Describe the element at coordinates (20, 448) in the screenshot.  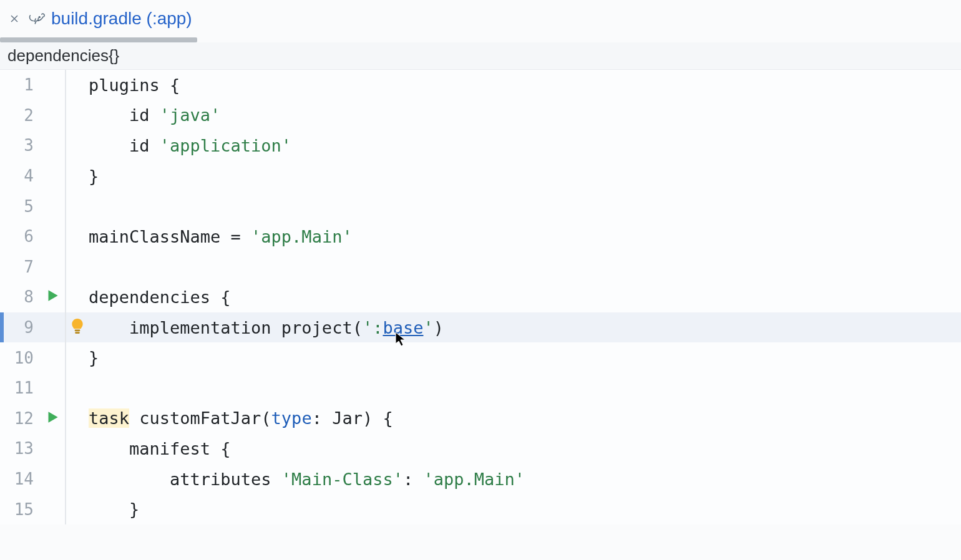
I see `line-number: 13` at that location.